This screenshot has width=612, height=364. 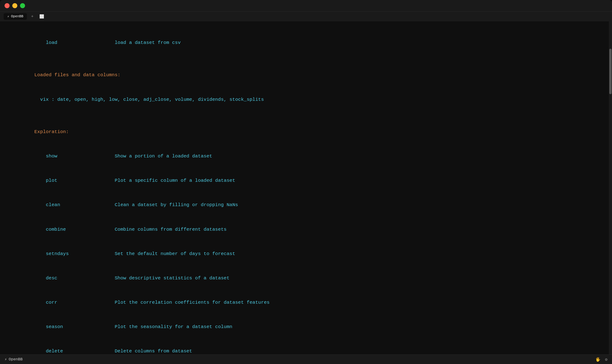 I want to click on cmd-delete-name: delete, so click(x=49, y=351).